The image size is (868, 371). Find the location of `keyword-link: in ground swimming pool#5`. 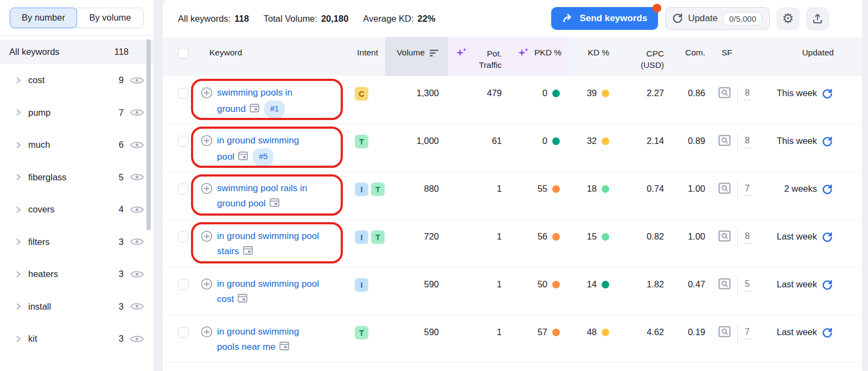

keyword-link: in ground swimming pool#5 is located at coordinates (258, 149).